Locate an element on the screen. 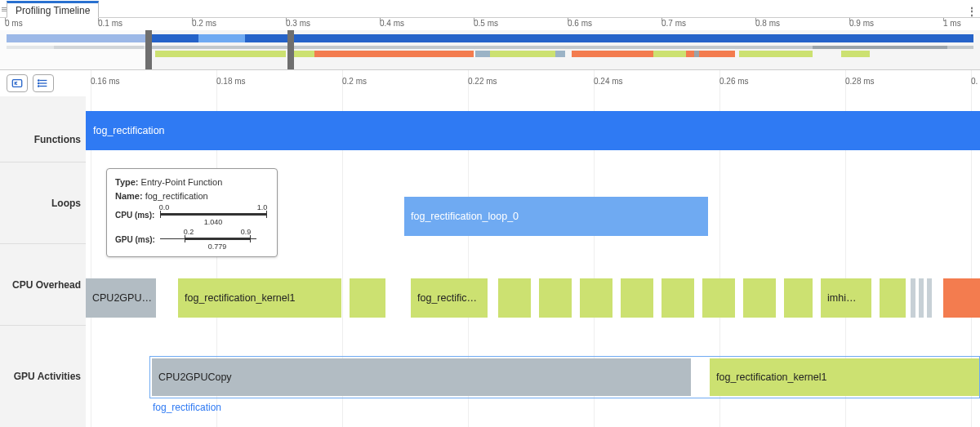 The width and height of the screenshot is (980, 427). list-view-button is located at coordinates (43, 83).